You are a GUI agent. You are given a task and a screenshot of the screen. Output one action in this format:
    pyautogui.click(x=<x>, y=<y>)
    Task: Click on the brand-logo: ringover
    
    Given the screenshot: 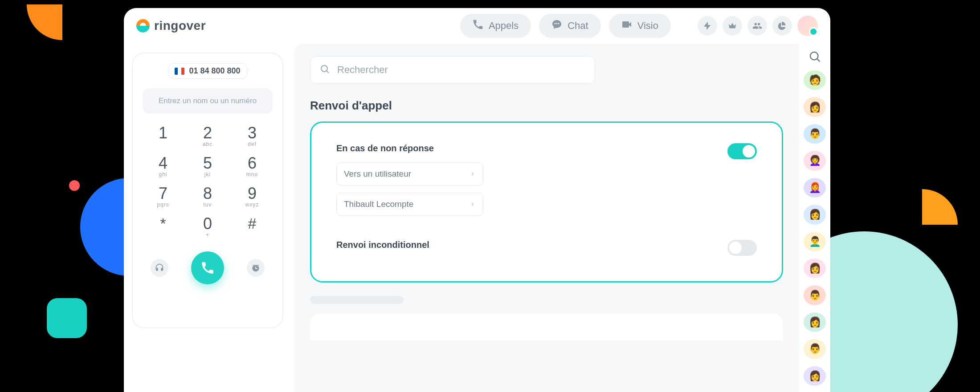 What is the action you would take?
    pyautogui.click(x=171, y=26)
    